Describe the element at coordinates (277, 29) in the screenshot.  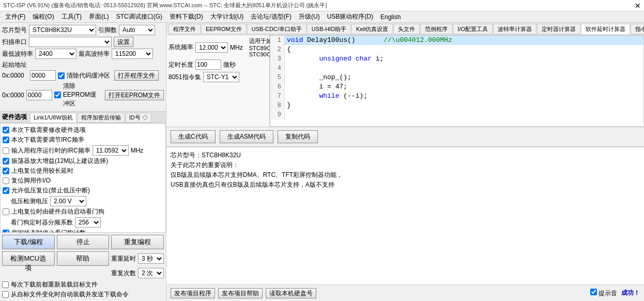
I see `tab-usb-cdc: USB-CDC/串口助手` at that location.